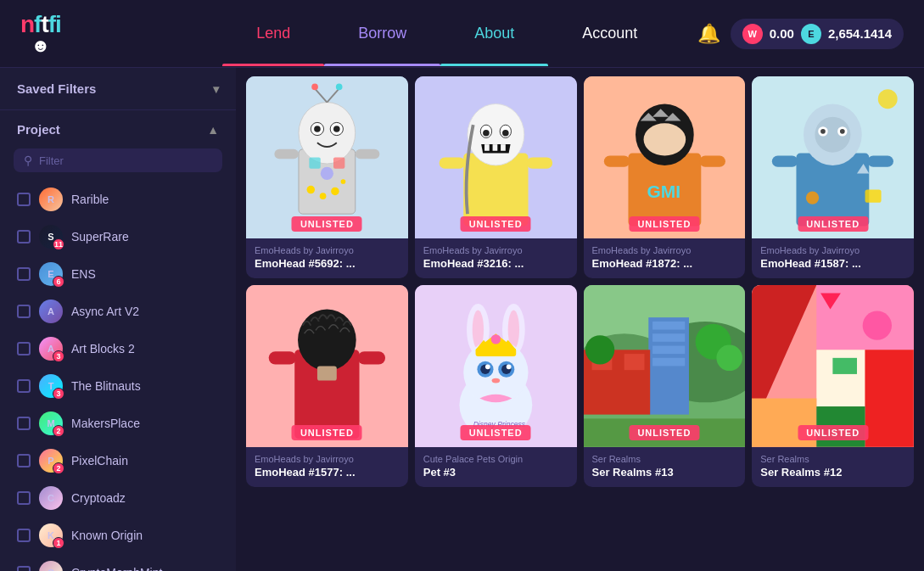 The image size is (924, 571). Describe the element at coordinates (145, 498) in the screenshot. I see `label-cryptoadz: Cryptoadz` at that location.